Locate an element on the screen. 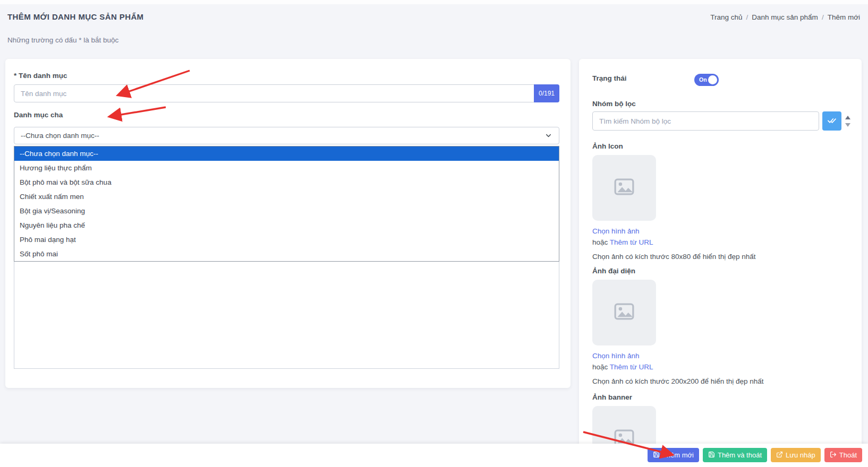 Image resolution: width=868 pixels, height=467 pixels. icon-image-section: Ảnh Icon Chọn hình ảnh hoặc Thêm từ URL … is located at coordinates (714, 202).